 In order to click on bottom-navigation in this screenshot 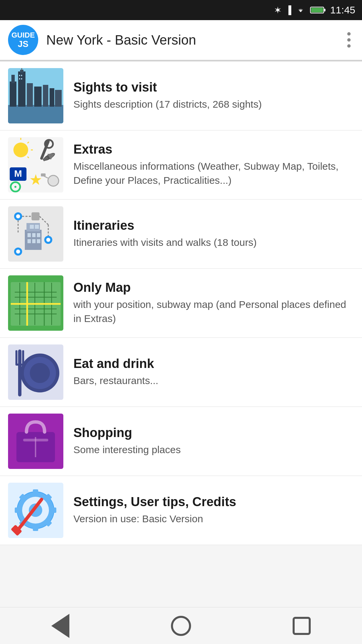, I will do `click(181, 626)`.